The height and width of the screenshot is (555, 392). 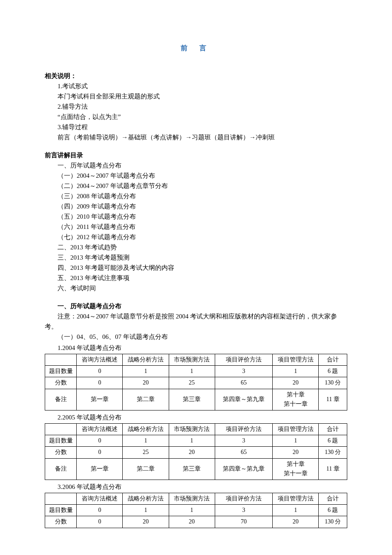 I want to click on toc-item: （七）2012 年试题考点分布, so click(x=196, y=237).